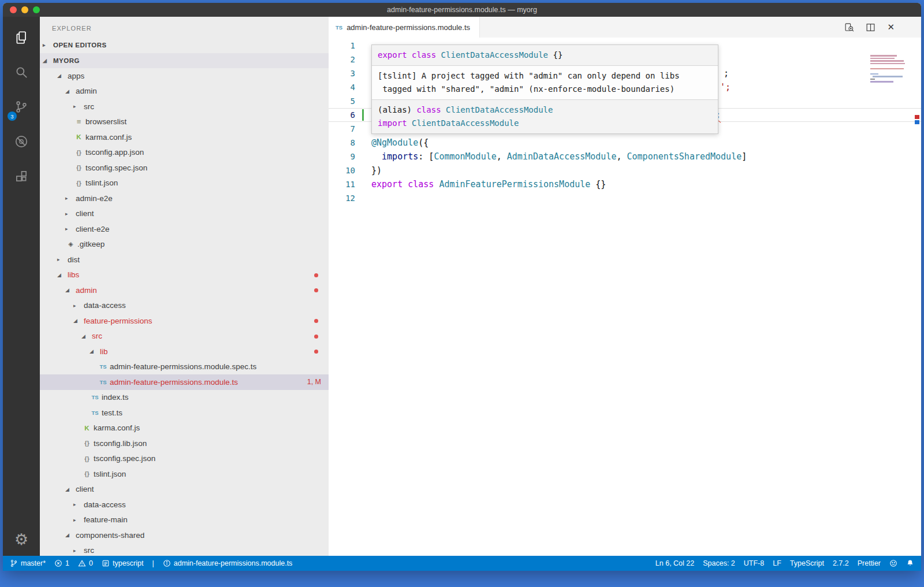  What do you see at coordinates (719, 563) in the screenshot?
I see `status-label: Spaces: 2` at bounding box center [719, 563].